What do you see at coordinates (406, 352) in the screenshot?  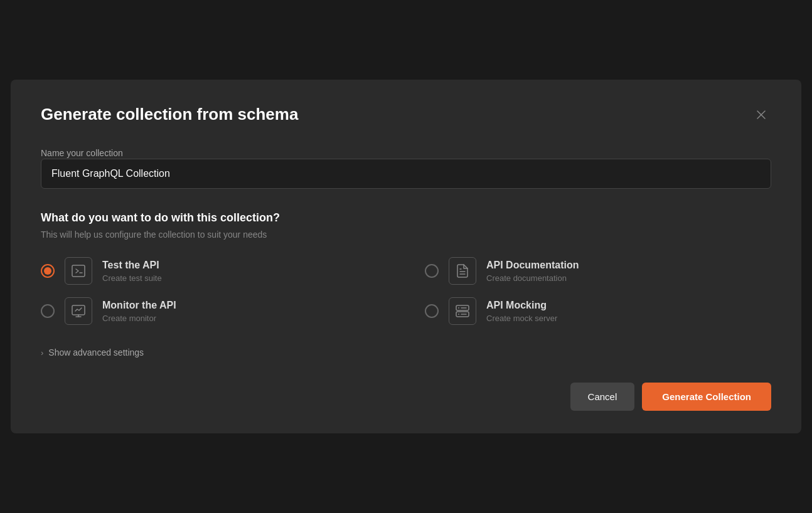 I see `advanced-settings-toggle: › Show advanced settings` at bounding box center [406, 352].